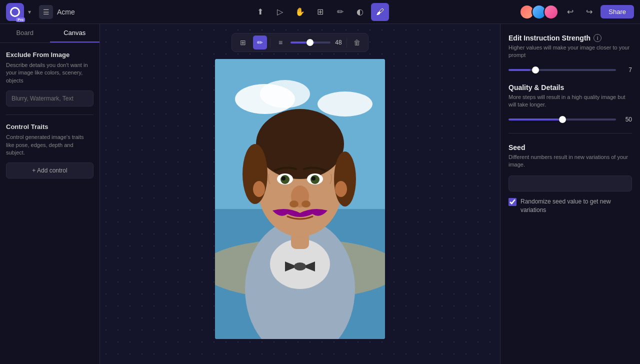  What do you see at coordinates (260, 42) in the screenshot?
I see `canvas-brush-btn: ✏` at bounding box center [260, 42].